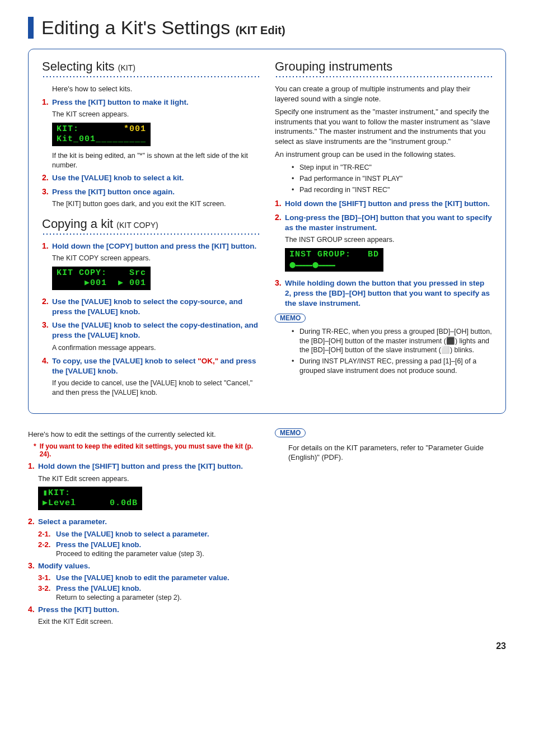  I want to click on grouping-step-1: 1. Hold down the [SHIFT] button and pres…, so click(383, 204).